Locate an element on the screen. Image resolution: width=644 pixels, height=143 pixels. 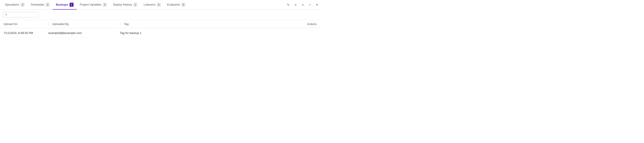
table-row: 7/11/2024, 8:48:45 PMexample@jbexample.c… is located at coordinates (161, 33).